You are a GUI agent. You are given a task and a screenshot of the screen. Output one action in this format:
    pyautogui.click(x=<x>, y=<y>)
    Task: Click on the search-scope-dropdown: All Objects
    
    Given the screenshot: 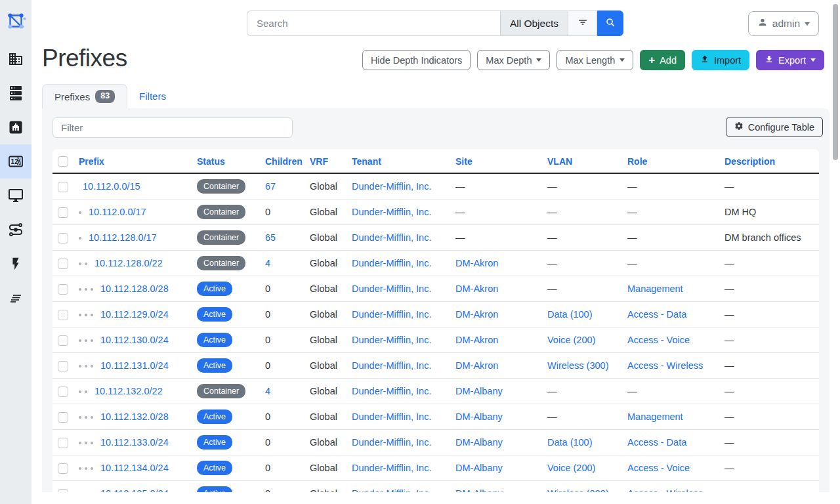 What is the action you would take?
    pyautogui.click(x=534, y=24)
    